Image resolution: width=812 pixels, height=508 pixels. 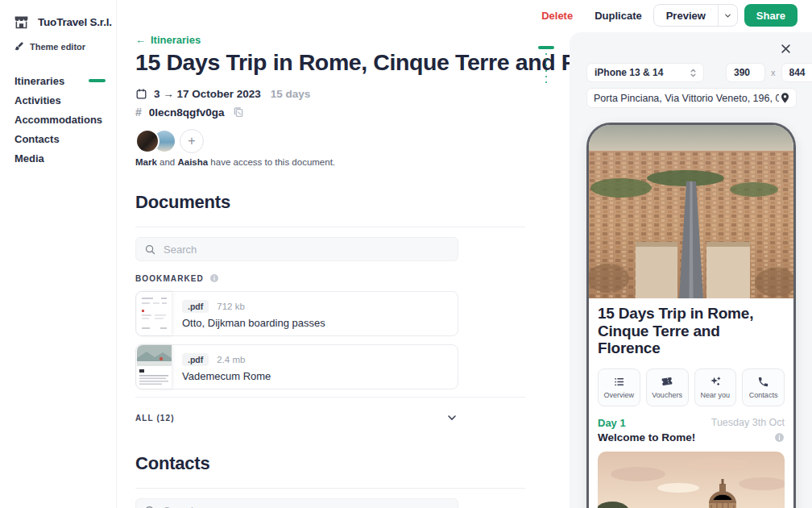 I want to click on phone-icon, so click(x=764, y=382).